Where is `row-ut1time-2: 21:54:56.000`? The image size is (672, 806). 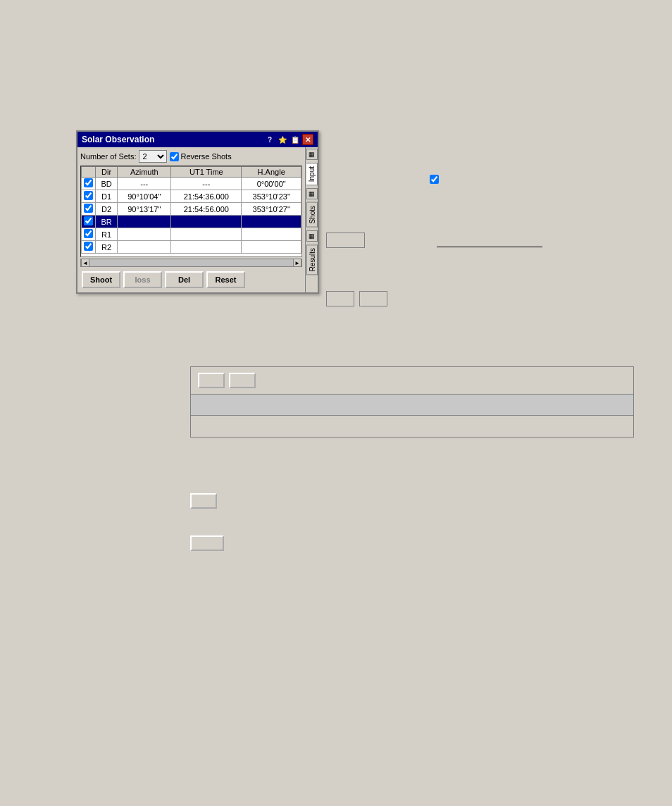 row-ut1time-2: 21:54:56.000 is located at coordinates (206, 209).